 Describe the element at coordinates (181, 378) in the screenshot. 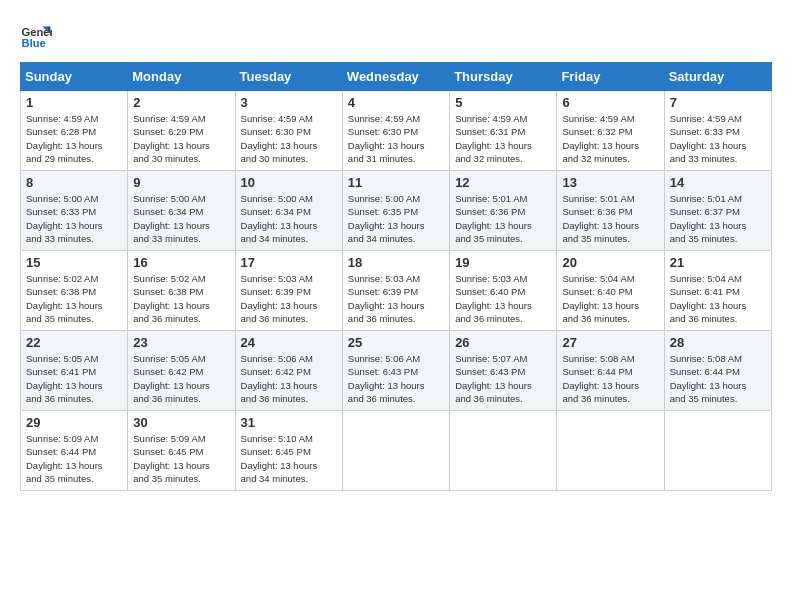

I see `day-info: Sunrise: 5:05 AM Sunset: 6:42 PM Dayligh…` at that location.